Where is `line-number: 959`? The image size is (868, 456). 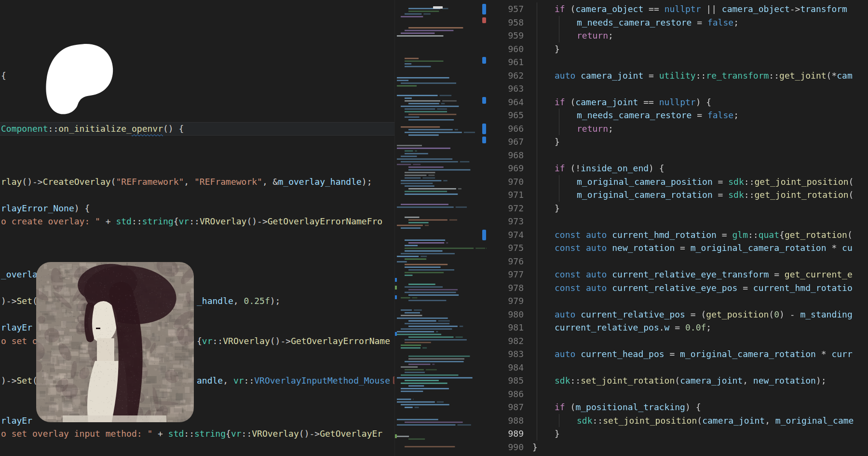 line-number: 959 is located at coordinates (505, 36).